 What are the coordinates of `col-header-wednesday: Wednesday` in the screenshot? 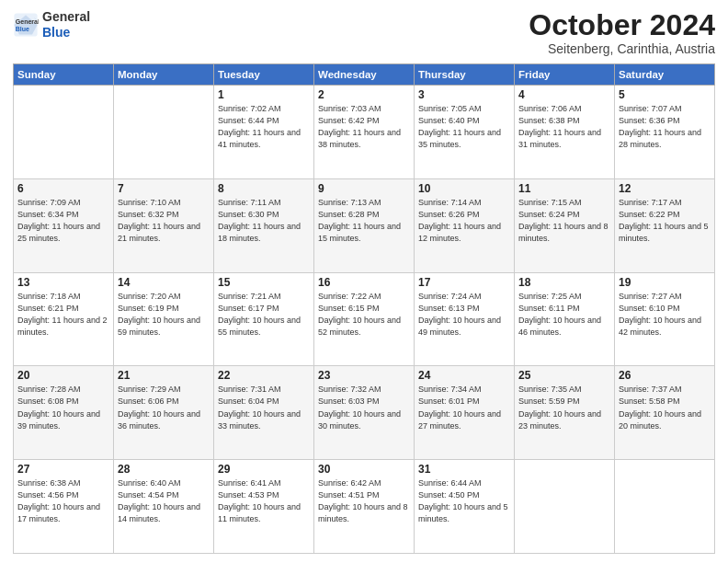 It's located at (364, 75).